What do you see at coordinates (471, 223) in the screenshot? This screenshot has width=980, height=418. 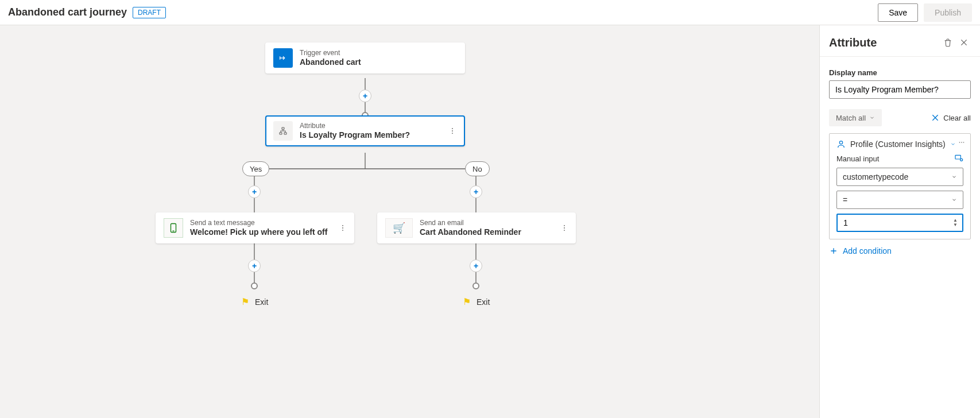 I see `node-email-kicker: Send an email` at bounding box center [471, 223].